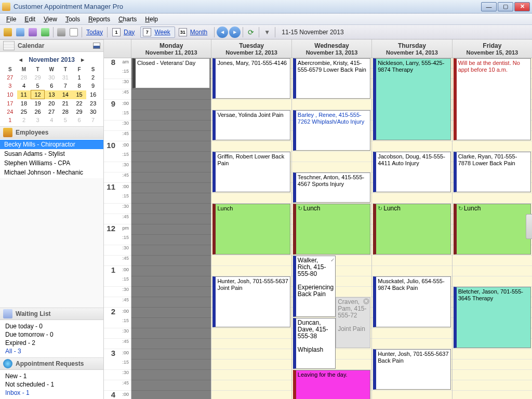 The image size is (532, 399). Describe the element at coordinates (493, 172) in the screenshot. I see `appt-clarke: Clarke, Ryan, 701-555-7878 Lower Back Pa…` at that location.